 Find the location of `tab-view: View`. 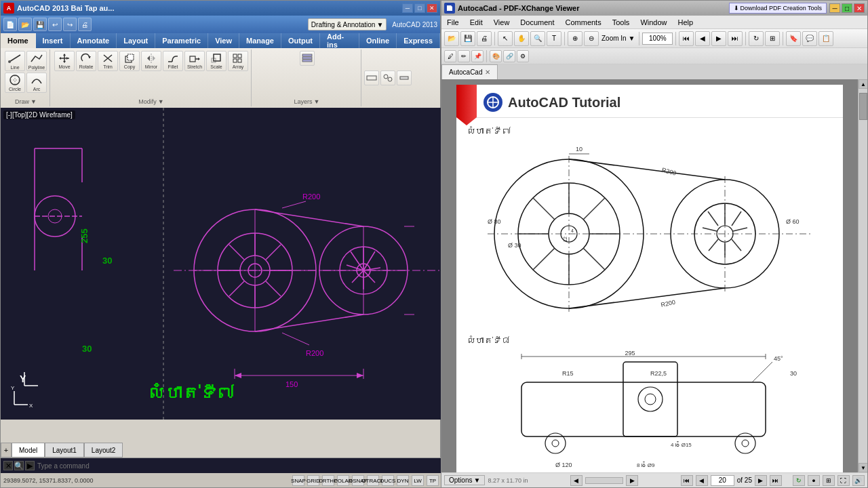

tab-view: View is located at coordinates (224, 41).